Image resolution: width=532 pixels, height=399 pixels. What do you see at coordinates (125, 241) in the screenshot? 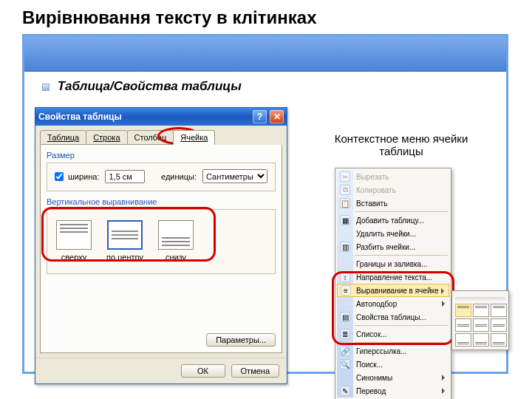
I see `valign-center-option: по центру` at bounding box center [125, 241].